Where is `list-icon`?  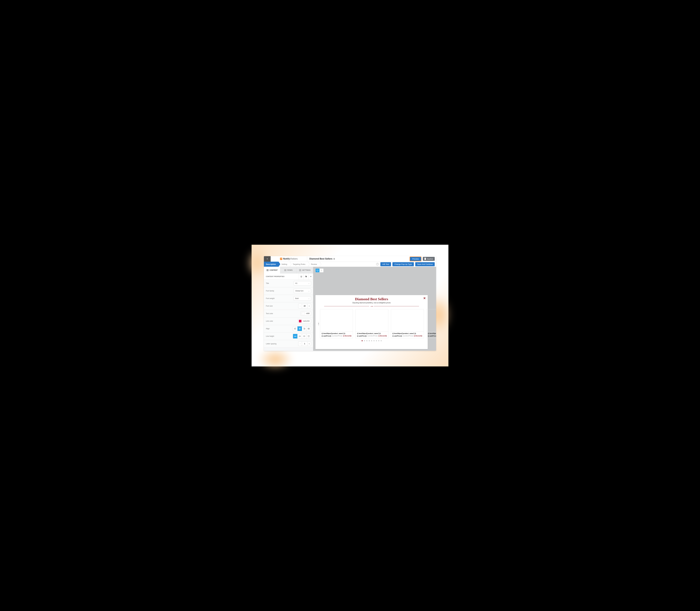 list-icon is located at coordinates (300, 270).